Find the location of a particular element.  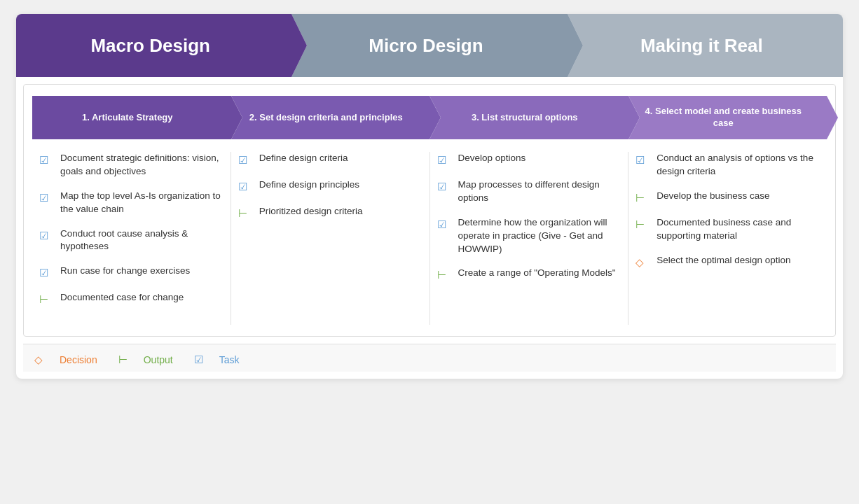

list-item: ☑ Define design principles is located at coordinates (331, 186).